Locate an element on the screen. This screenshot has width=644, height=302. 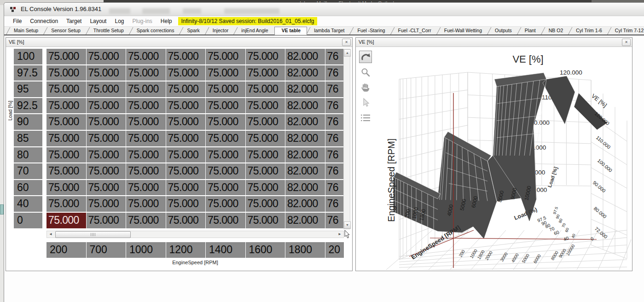
load-row-header: 70 is located at coordinates (28, 171).